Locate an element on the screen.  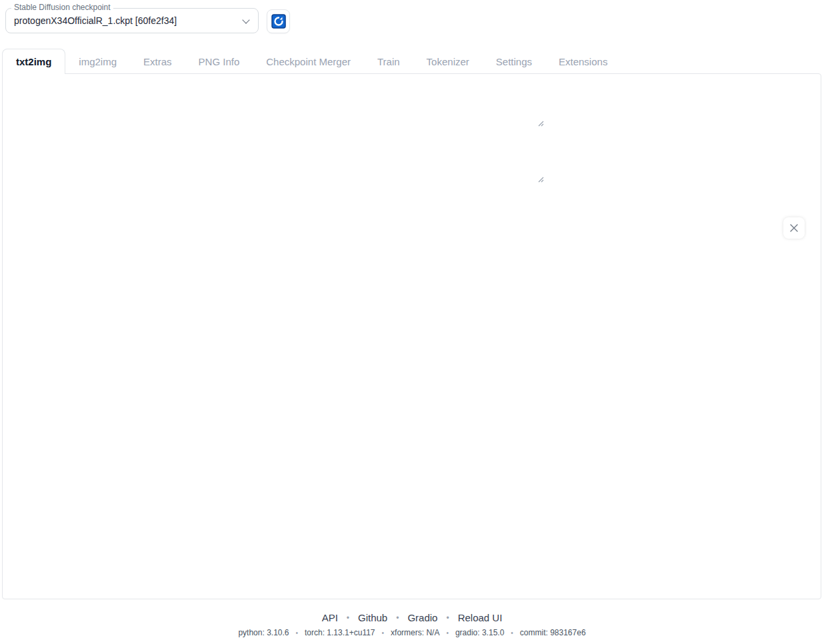
xformers-version: xformers: N/A is located at coordinates (415, 633).